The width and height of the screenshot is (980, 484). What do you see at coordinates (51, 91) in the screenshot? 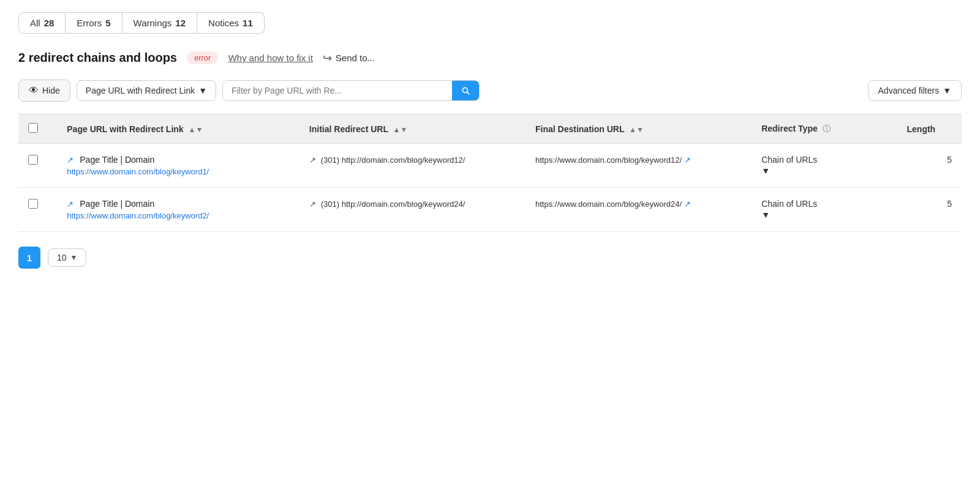
I see `hide-label: Hide` at bounding box center [51, 91].